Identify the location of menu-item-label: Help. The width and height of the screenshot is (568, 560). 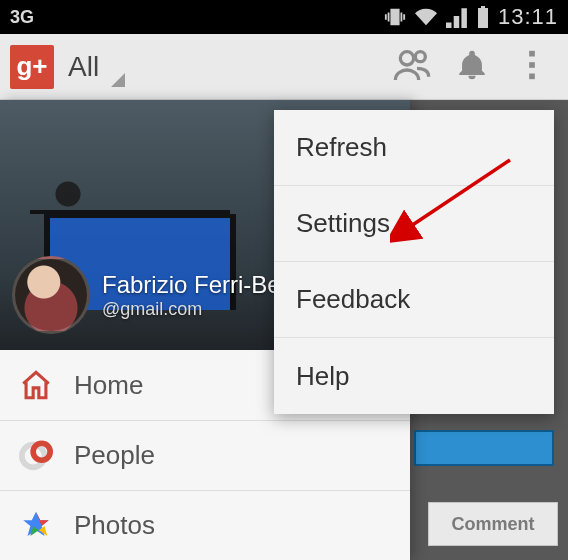
(322, 376).